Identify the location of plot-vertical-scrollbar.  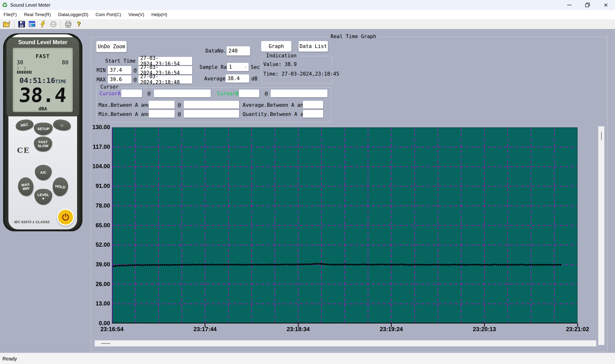
(601, 236).